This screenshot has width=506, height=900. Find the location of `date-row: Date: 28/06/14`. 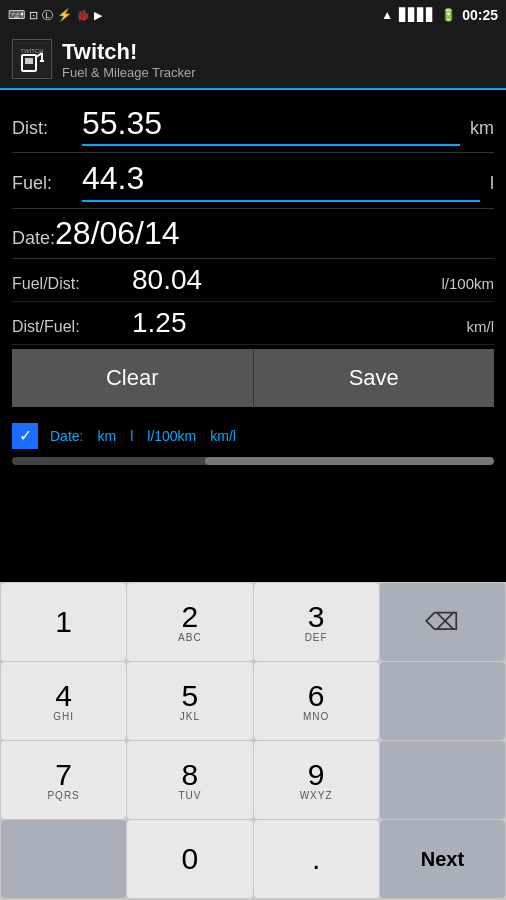

date-row: Date: 28/06/14 is located at coordinates (253, 234).